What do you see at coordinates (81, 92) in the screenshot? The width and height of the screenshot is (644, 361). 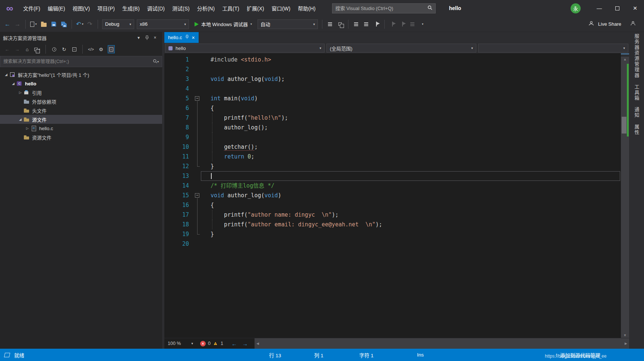 I see `tree-item-references: ▷引用` at bounding box center [81, 92].